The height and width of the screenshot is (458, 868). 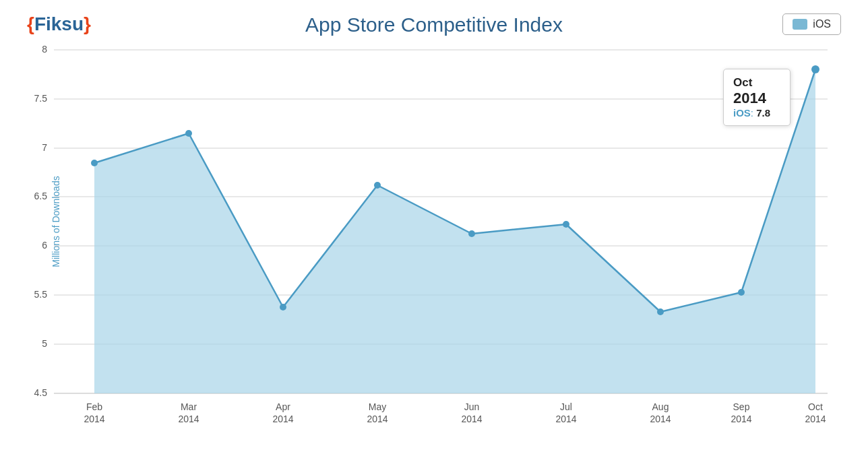 I want to click on point-jun, so click(x=472, y=234).